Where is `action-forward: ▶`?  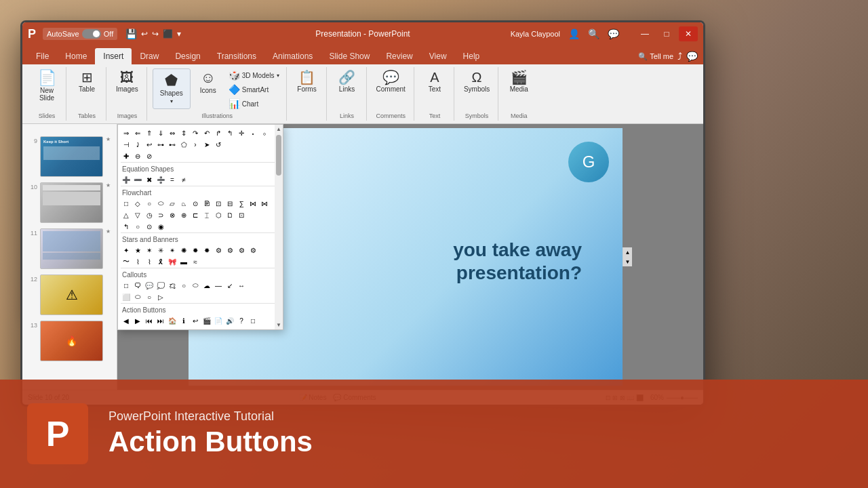 action-forward: ▶ is located at coordinates (138, 321).